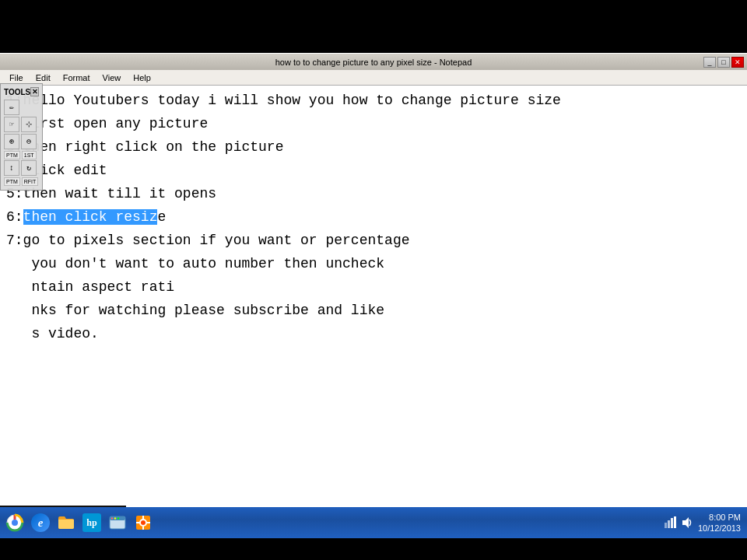  What do you see at coordinates (90, 217) in the screenshot?
I see `line-6-highlighted: then click resiz` at bounding box center [90, 217].